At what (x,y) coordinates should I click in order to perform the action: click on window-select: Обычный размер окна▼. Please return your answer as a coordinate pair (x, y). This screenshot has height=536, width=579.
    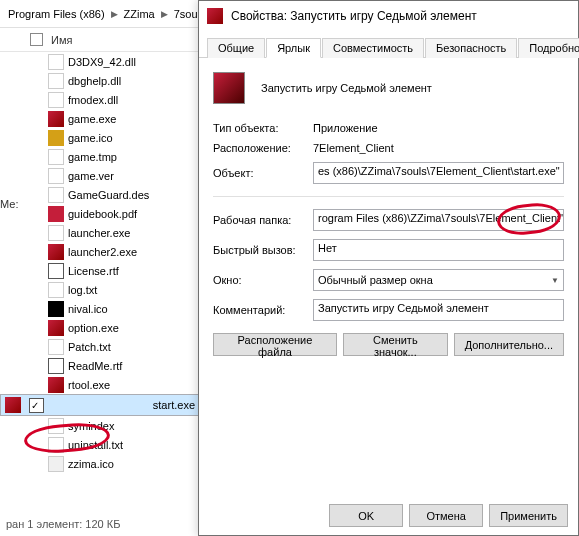
    Looking at the image, I should click on (438, 280).